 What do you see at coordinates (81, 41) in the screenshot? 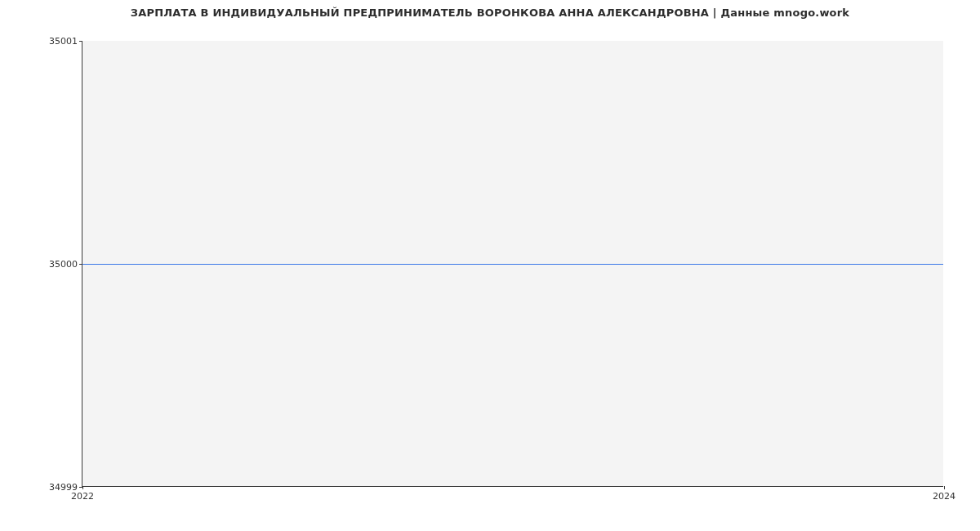
I see `y-tick-mark` at bounding box center [81, 41].